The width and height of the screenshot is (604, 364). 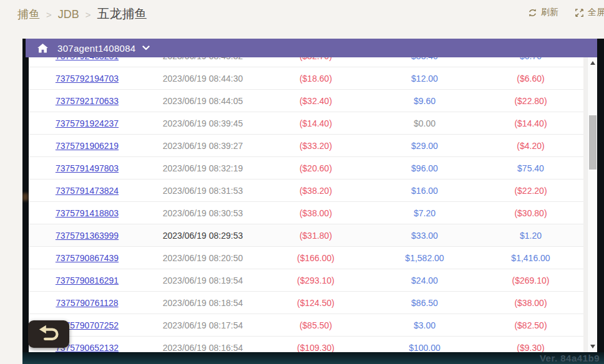 I want to click on transaction-time: 2023/06/19 08:39:45, so click(x=203, y=123).